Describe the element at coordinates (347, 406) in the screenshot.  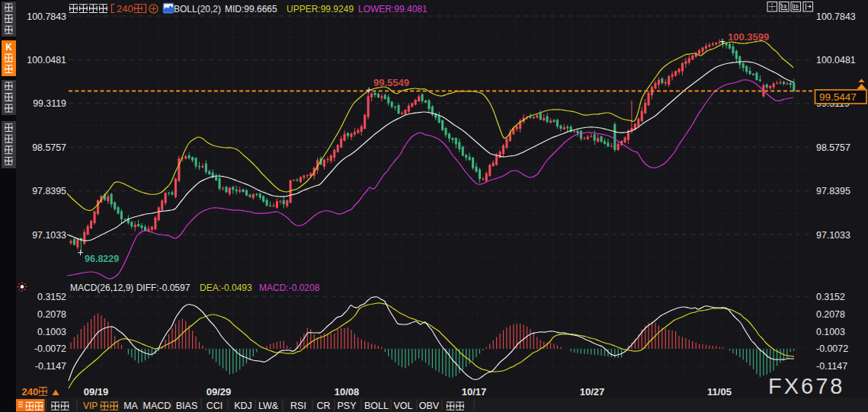
I see `svg-text: PSY` at that location.